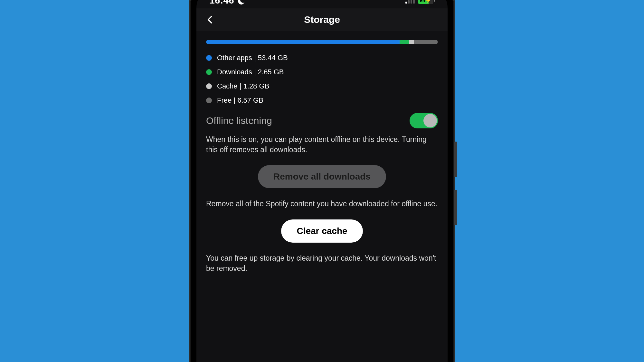 This screenshot has height=362, width=644. What do you see at coordinates (222, 3) in the screenshot?
I see `status-time: 16:46` at bounding box center [222, 3].